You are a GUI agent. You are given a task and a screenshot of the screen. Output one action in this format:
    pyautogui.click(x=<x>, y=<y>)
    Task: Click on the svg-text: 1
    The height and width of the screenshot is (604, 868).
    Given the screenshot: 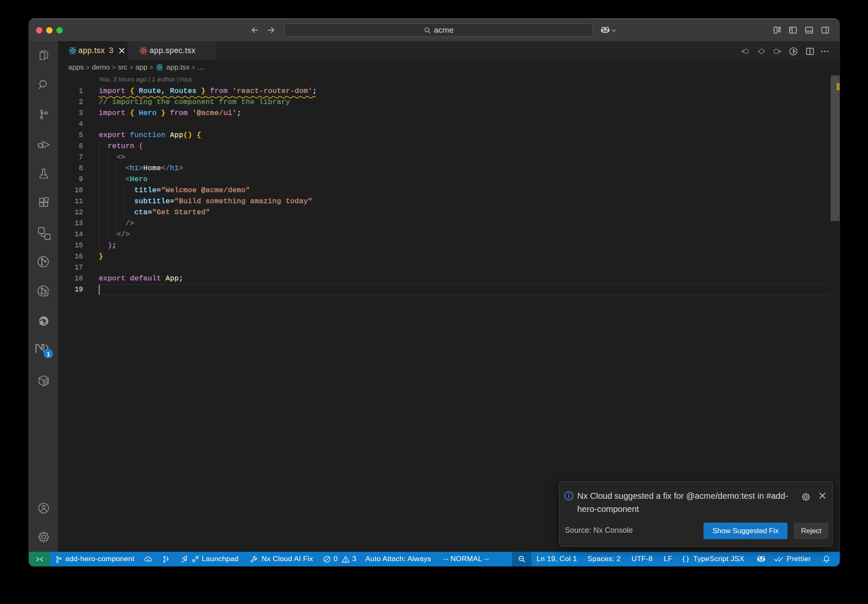 What is the action you would take?
    pyautogui.click(x=48, y=354)
    